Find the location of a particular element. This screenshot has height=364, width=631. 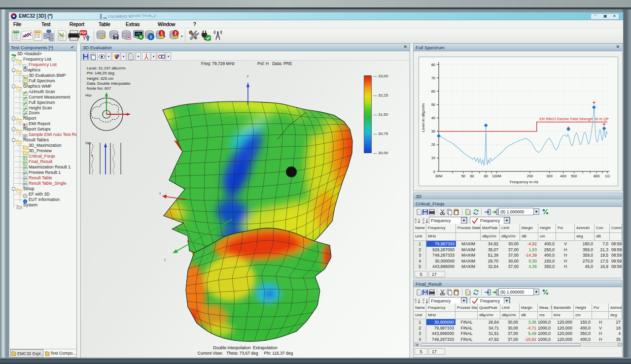

svg-text: y is located at coordinates (165, 260).